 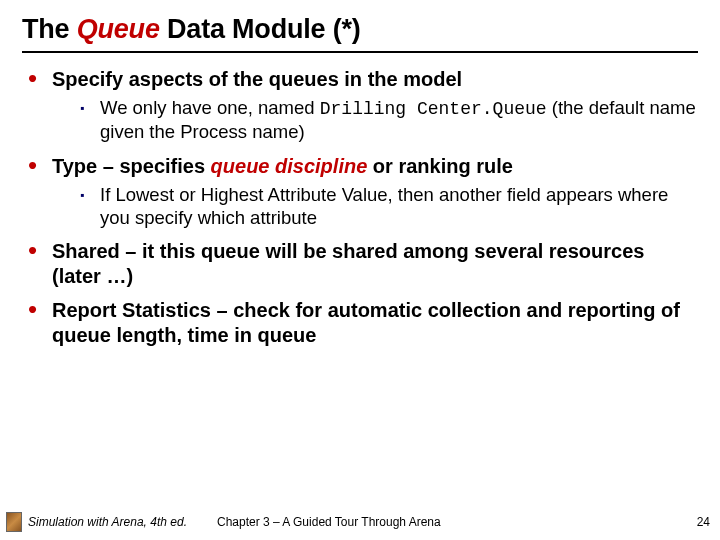 What do you see at coordinates (384, 206) in the screenshot?
I see `sub-text: If Lowest or Highest Attribute Value, th…` at bounding box center [384, 206].